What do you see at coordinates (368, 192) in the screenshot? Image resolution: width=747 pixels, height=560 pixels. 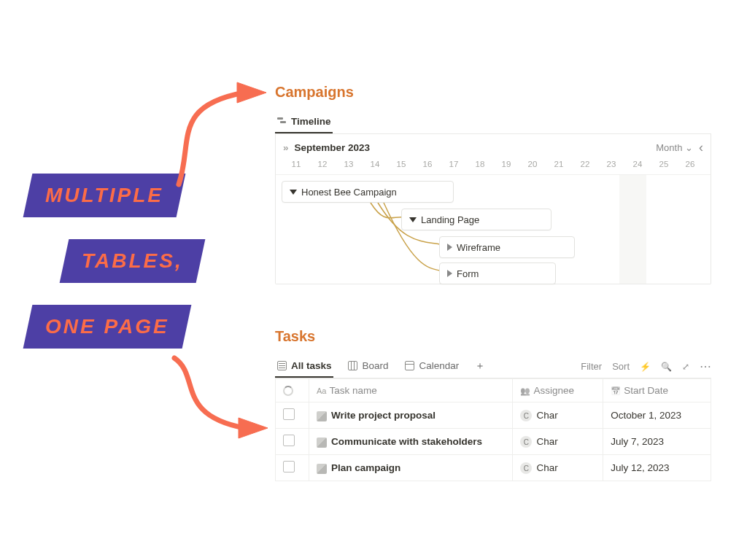 I see `timeline-bar-parent: Honest Bee Campaign` at bounding box center [368, 192].